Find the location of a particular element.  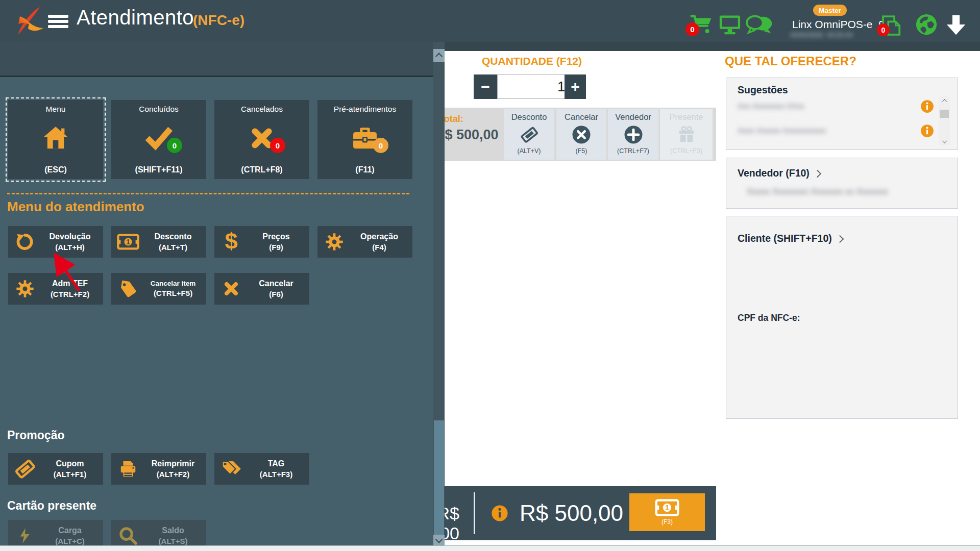

cart-count-badge: 0 is located at coordinates (692, 30).